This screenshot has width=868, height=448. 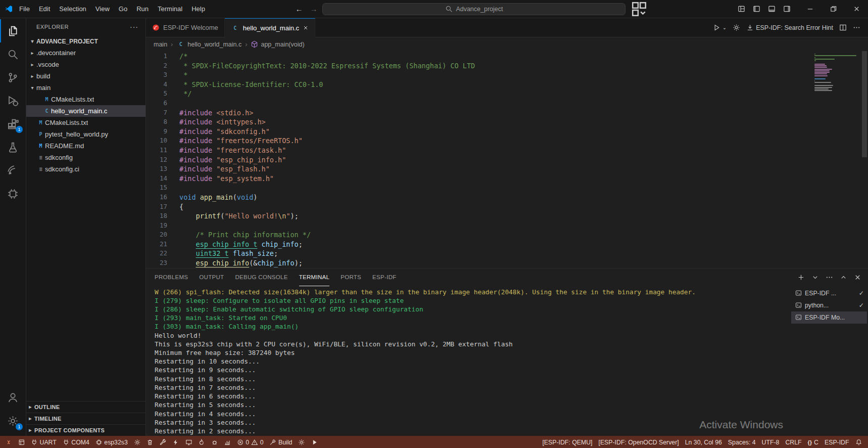 I want to click on activity-accounts, so click(x=13, y=398).